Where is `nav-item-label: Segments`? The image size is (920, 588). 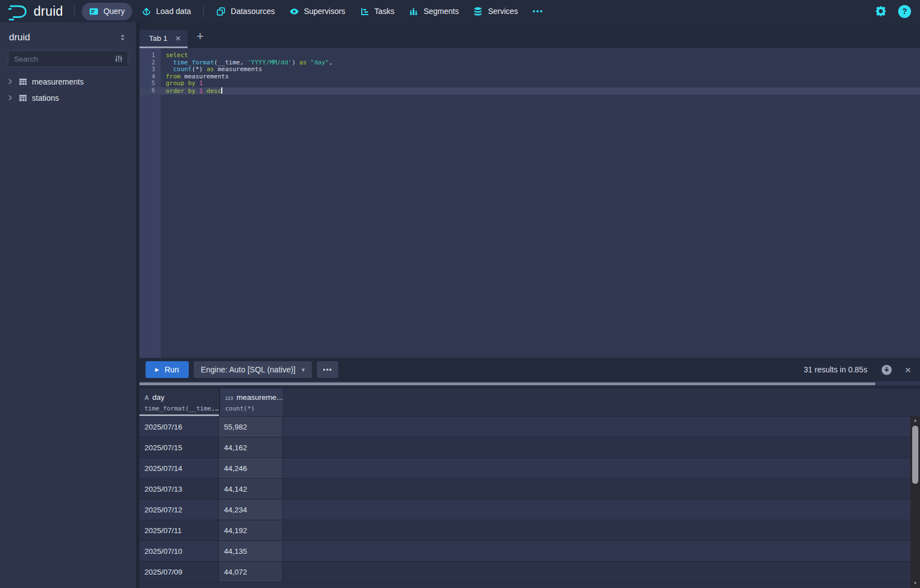
nav-item-label: Segments is located at coordinates (441, 11).